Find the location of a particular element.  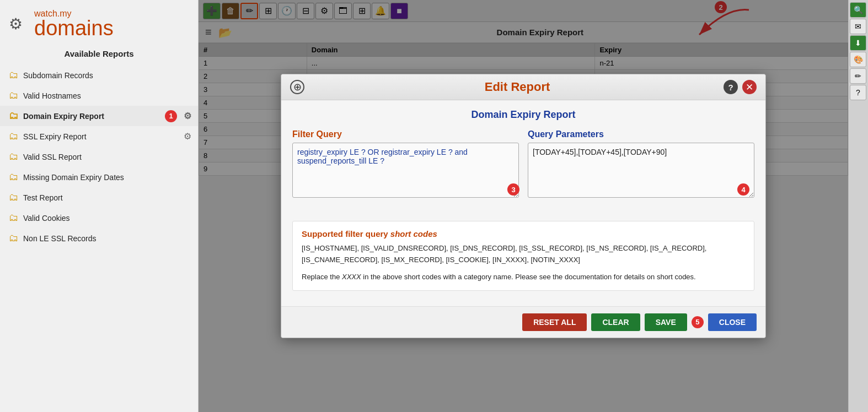

filter-query-section: Filter Query 3 is located at coordinates (406, 171).